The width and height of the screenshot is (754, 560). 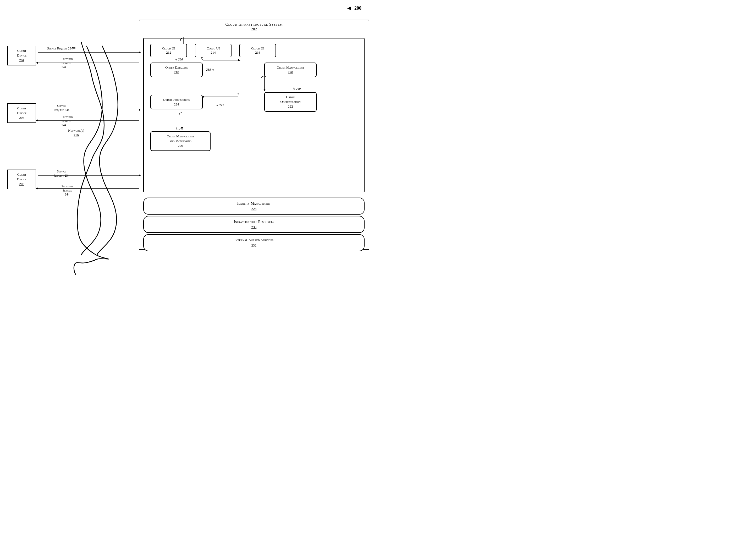 What do you see at coordinates (22, 118) in the screenshot?
I see `cd-206-number: 206` at bounding box center [22, 118].